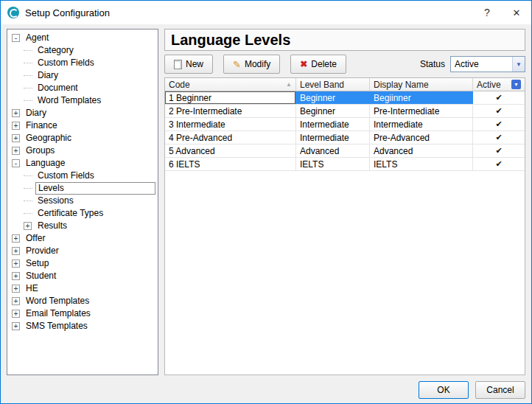  What do you see at coordinates (231, 164) in the screenshot?
I see `cell-code: 6 IELTS` at bounding box center [231, 164].